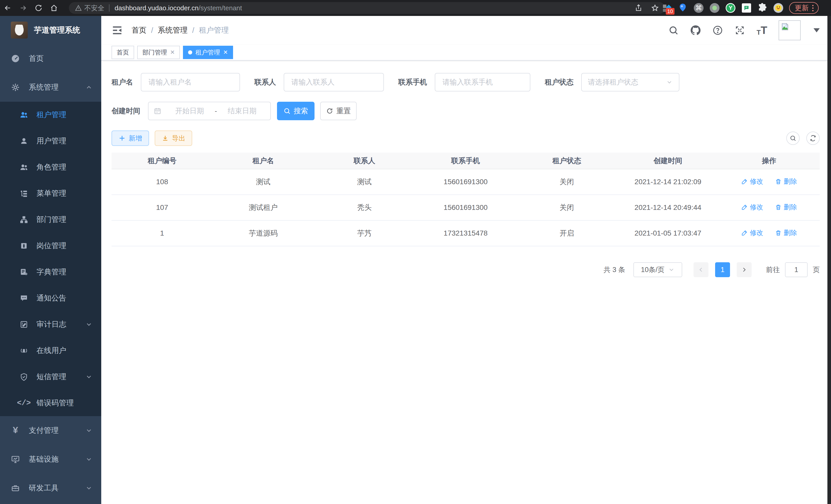 The image size is (831, 504). I want to click on sidebar-fold-button, so click(117, 30).